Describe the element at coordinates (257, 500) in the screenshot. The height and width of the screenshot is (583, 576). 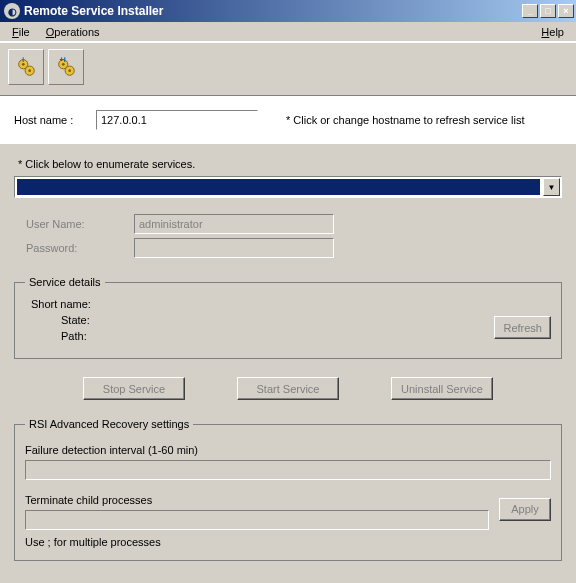
I see `terminate-label: Terminate child processes` at that location.